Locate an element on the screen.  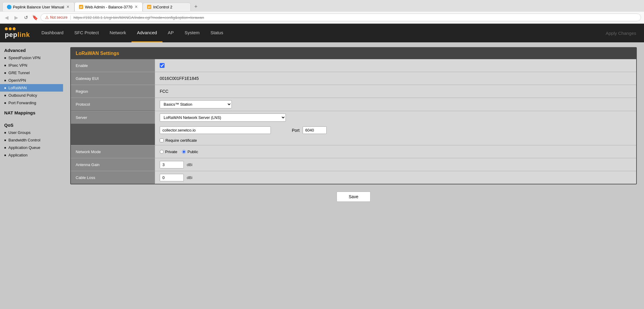
protocol-select: Basics™ Station Semtech is located at coordinates (196, 105).